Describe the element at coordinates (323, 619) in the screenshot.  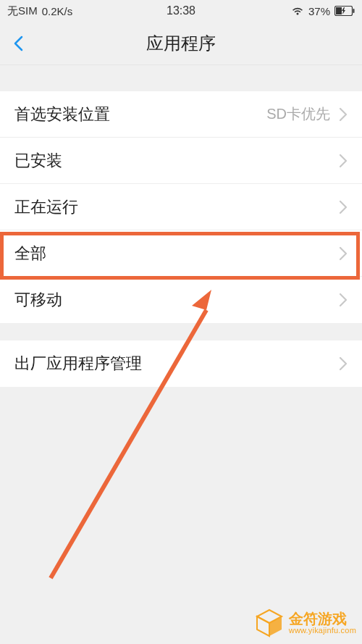
I see `watermark-title: 金符游戏` at that location.